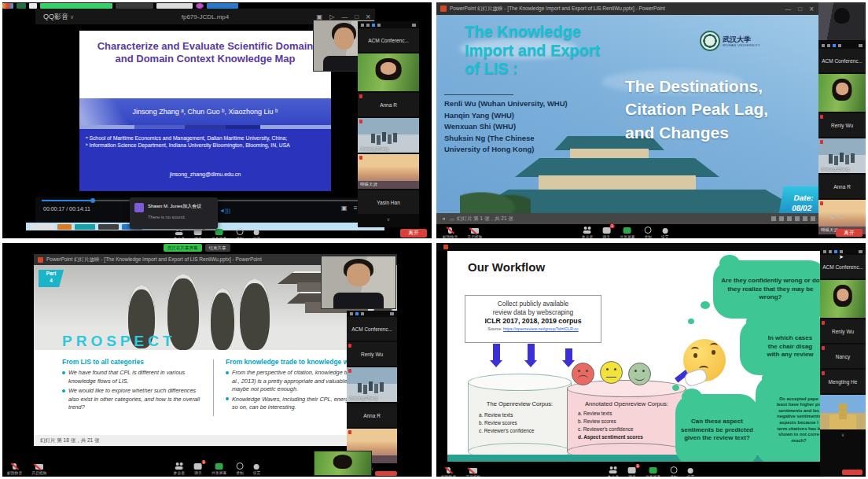 The height and width of the screenshot is (479, 868). What do you see at coordinates (388, 202) in the screenshot?
I see `participant-tile: Yasin Han` at bounding box center [388, 202].